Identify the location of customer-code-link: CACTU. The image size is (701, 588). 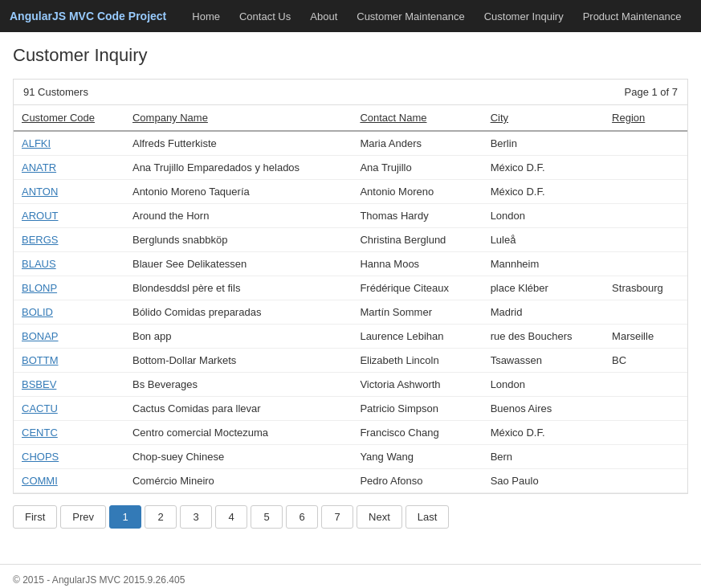
(40, 408).